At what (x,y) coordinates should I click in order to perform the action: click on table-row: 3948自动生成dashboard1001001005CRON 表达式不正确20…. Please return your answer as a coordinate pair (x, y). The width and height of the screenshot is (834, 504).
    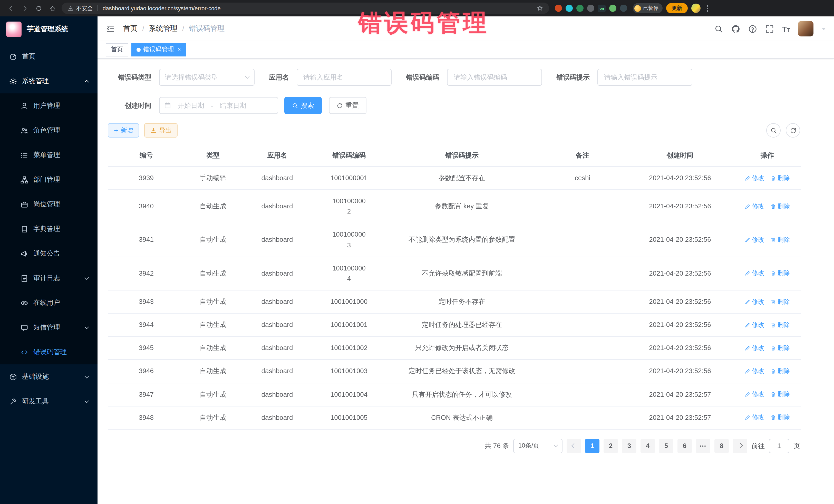
    Looking at the image, I should click on (454, 418).